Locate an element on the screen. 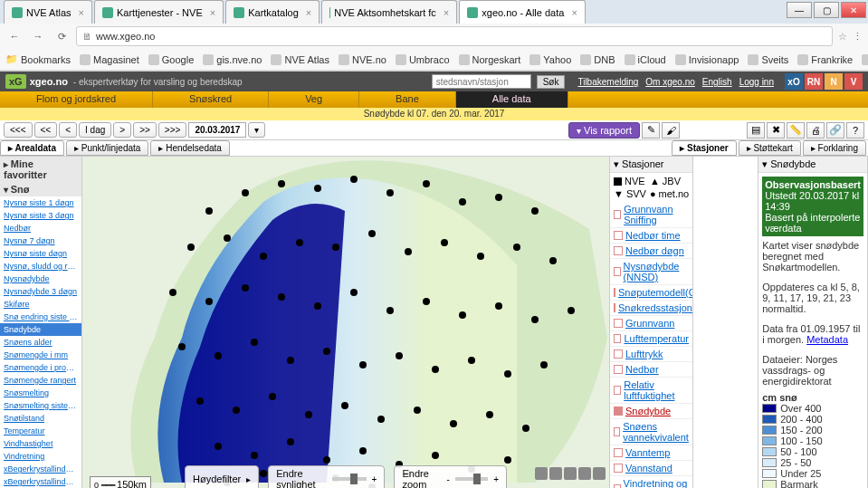  hdr-icon-v: V is located at coordinates (854, 81).